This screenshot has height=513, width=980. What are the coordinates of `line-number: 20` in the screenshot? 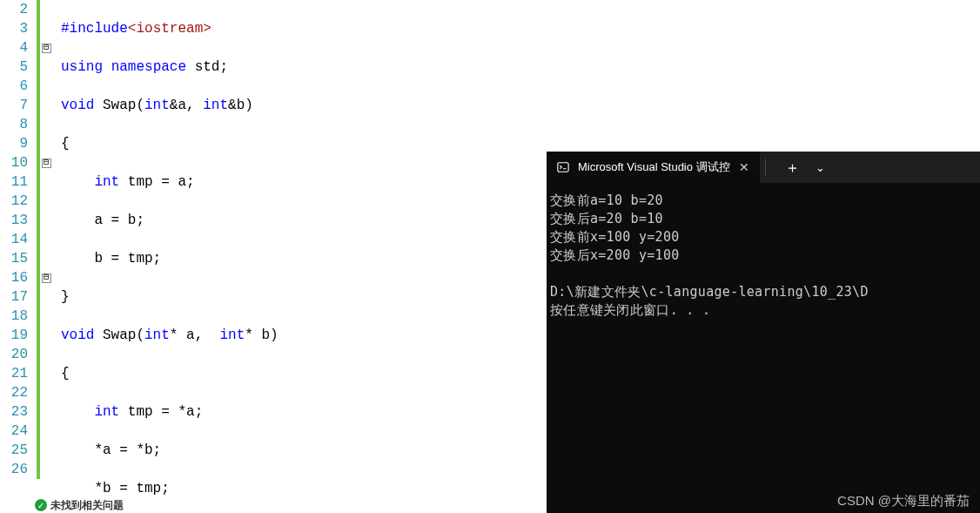 It's located at (14, 354).